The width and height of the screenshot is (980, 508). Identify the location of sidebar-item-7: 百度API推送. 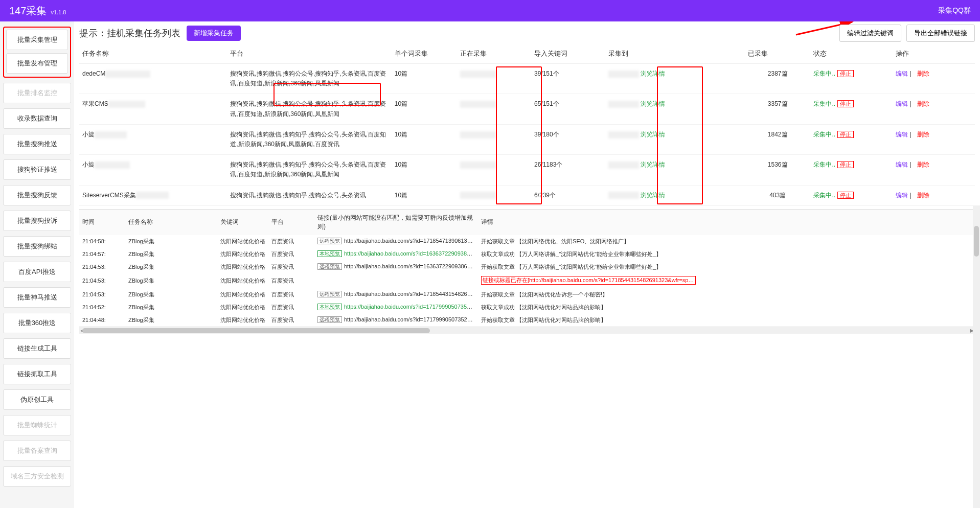
(37, 272).